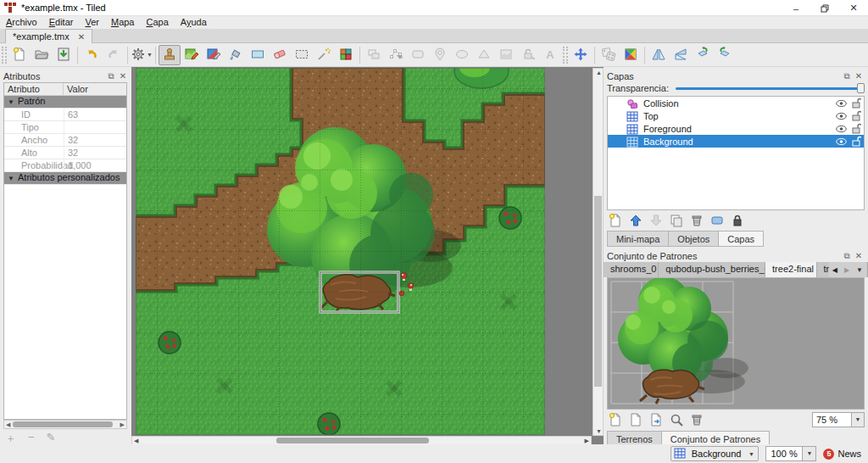  I want to click on tileset-view, so click(736, 343).